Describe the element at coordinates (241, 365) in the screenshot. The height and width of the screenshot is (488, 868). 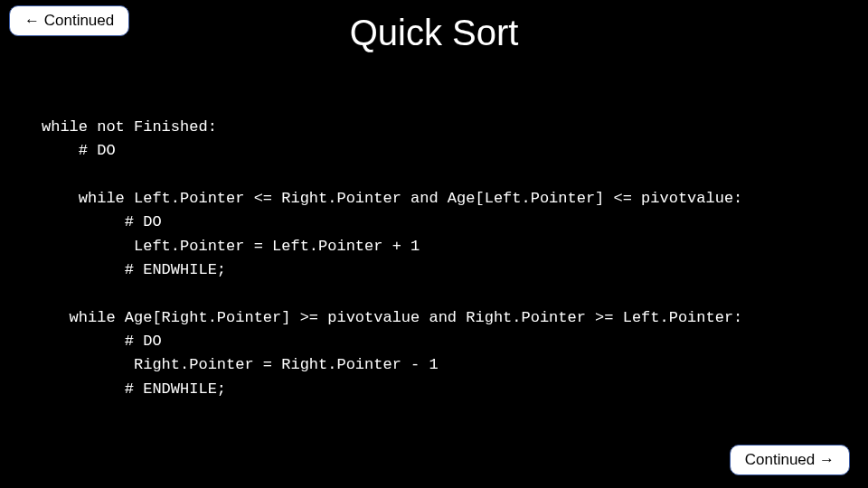
I see `code-line: Right.Pointer = Right.Pointer - 1` at that location.